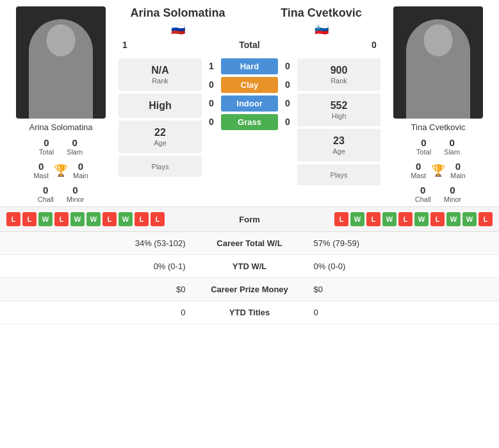 This screenshot has height=448, width=499. I want to click on total-left-score: 1, so click(125, 45).